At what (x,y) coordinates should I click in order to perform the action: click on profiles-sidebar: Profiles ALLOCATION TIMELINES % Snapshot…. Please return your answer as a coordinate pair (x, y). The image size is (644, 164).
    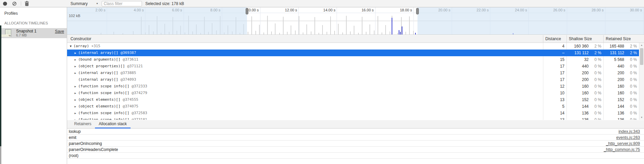
    Looking at the image, I should click on (34, 86).